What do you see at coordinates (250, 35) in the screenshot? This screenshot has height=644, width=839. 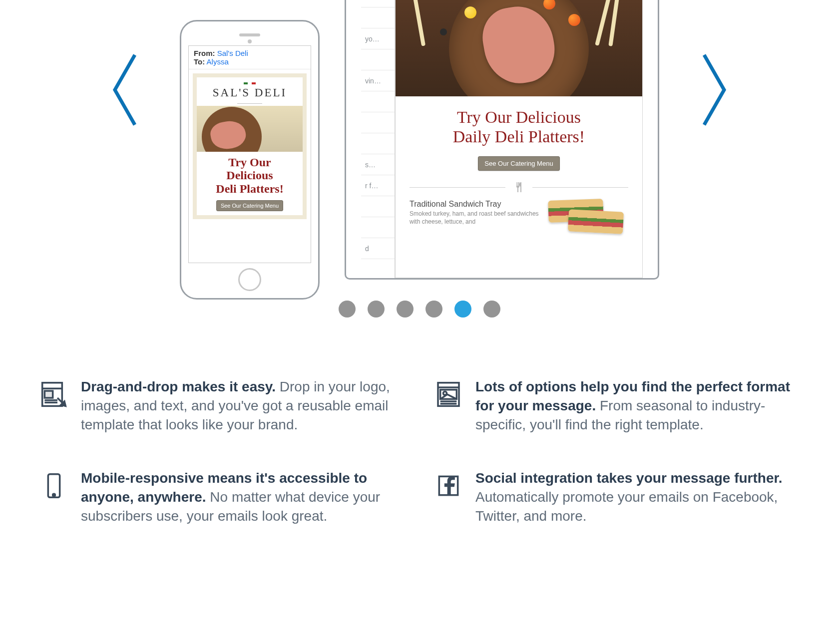 I see `phone-speaker-icon` at bounding box center [250, 35].